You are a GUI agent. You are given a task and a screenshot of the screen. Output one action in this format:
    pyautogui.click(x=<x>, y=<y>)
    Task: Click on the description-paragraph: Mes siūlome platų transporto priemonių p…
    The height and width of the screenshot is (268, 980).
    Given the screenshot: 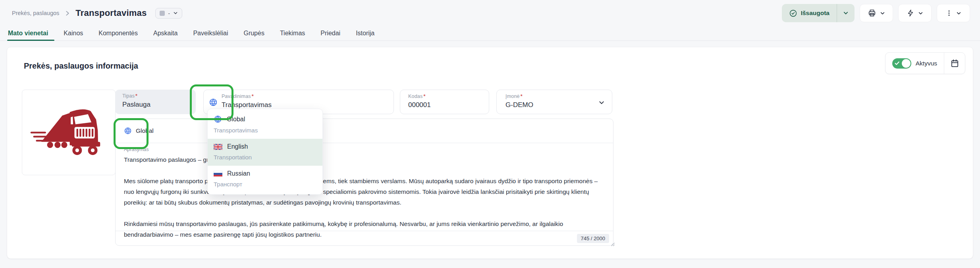 What is the action you would take?
    pyautogui.click(x=365, y=192)
    